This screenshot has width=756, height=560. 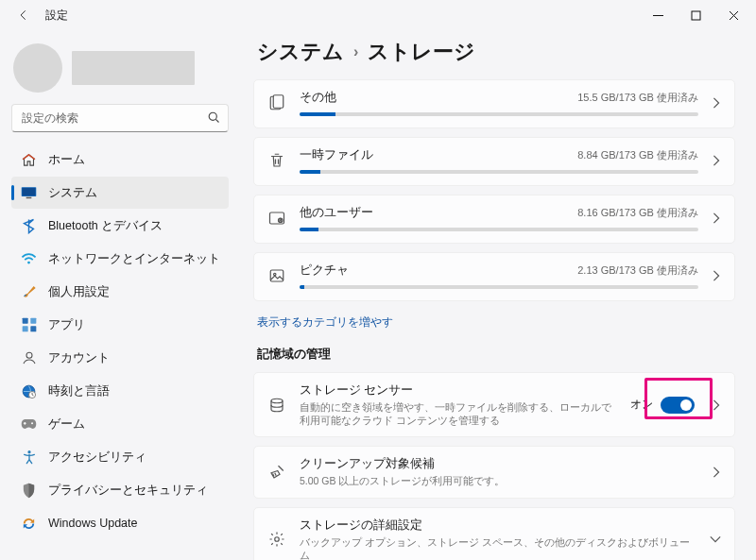 What do you see at coordinates (715, 539) in the screenshot?
I see `chevron-down-icon` at bounding box center [715, 539].